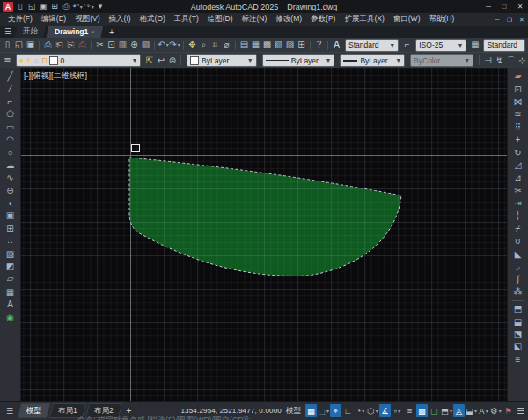  I want to click on 3d-object-snap-icon: ⬒▾, so click(447, 410).